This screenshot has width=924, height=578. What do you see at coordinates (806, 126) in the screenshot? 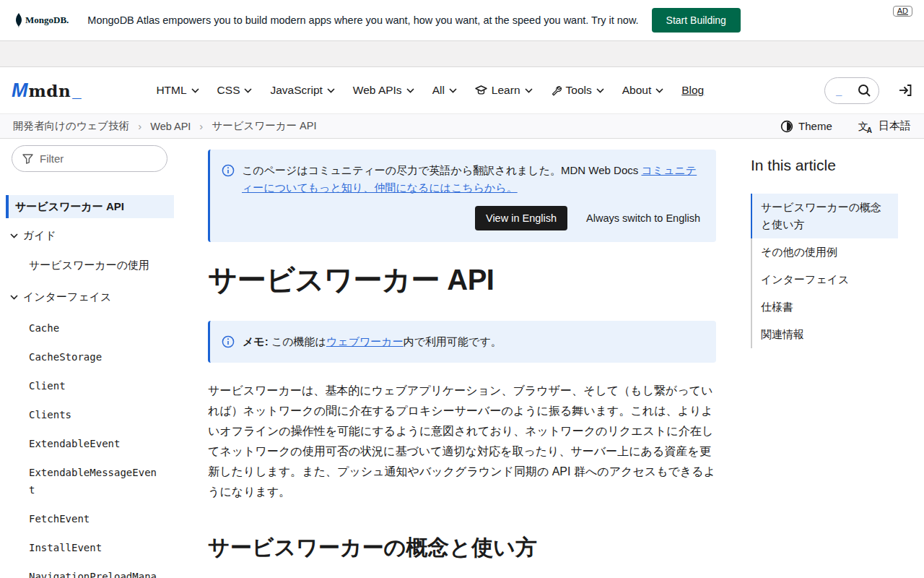
I see `theme-button: Theme` at bounding box center [806, 126].